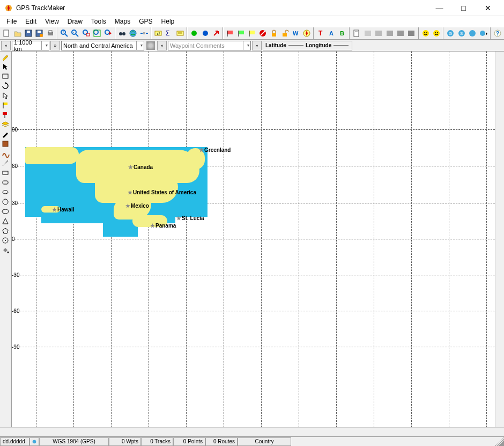  Describe the element at coordinates (5, 57) in the screenshot. I see `pencil-select-tool` at that location.